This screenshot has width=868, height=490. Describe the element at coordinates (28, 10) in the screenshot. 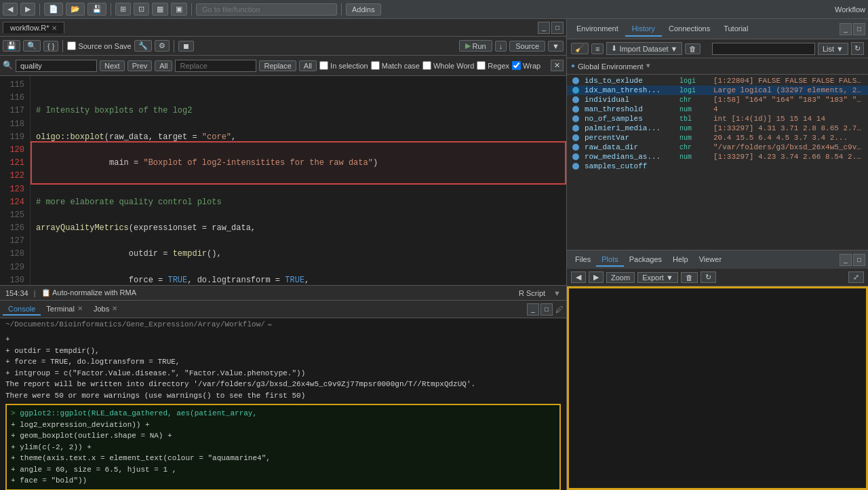

I see `forward-button: ▶` at that location.